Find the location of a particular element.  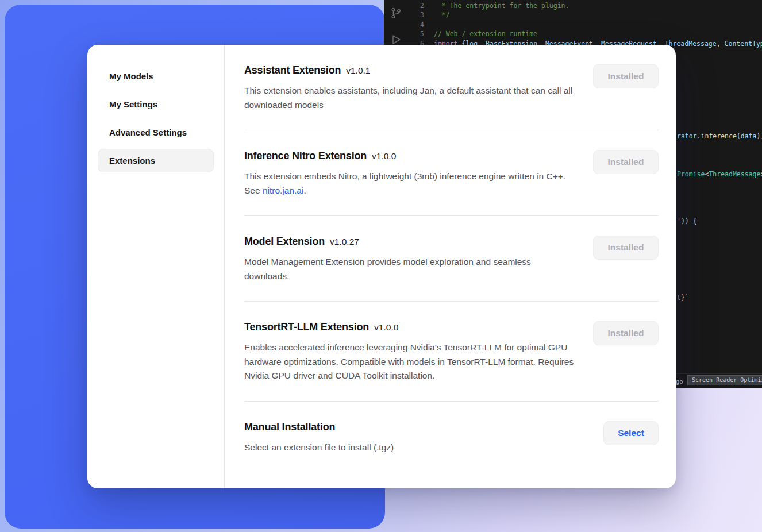

extension-row-manual-install: Manual Installation Select an extension … is located at coordinates (452, 437).